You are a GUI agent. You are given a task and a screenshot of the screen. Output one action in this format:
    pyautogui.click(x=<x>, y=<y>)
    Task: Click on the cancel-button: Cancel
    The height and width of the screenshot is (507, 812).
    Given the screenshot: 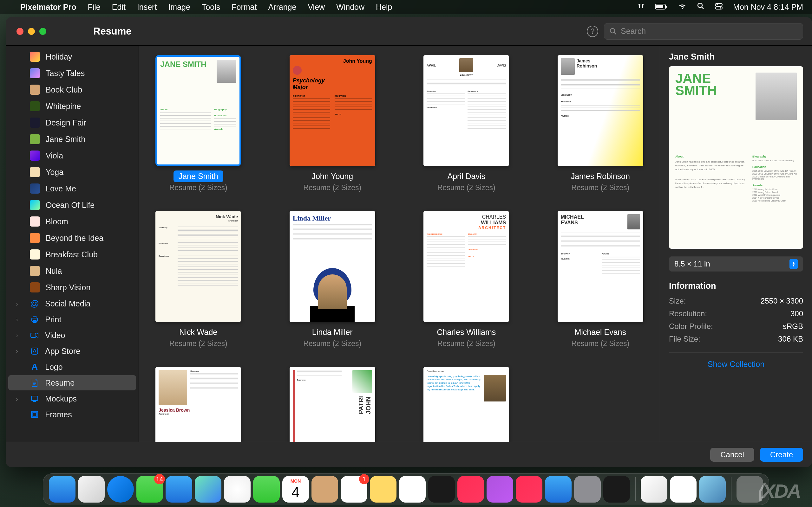 What is the action you would take?
    pyautogui.click(x=732, y=455)
    